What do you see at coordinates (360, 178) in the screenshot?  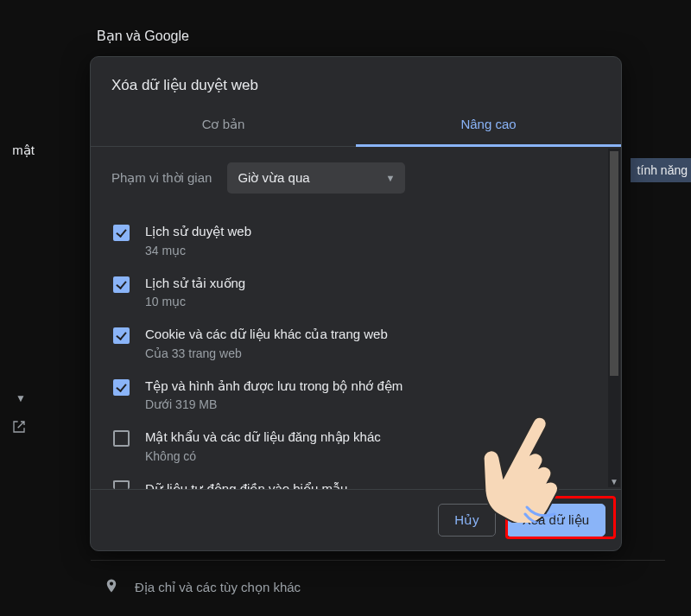 I see `time-range-row: Phạm vi thời gian Giờ vừa qua ▼` at bounding box center [360, 178].